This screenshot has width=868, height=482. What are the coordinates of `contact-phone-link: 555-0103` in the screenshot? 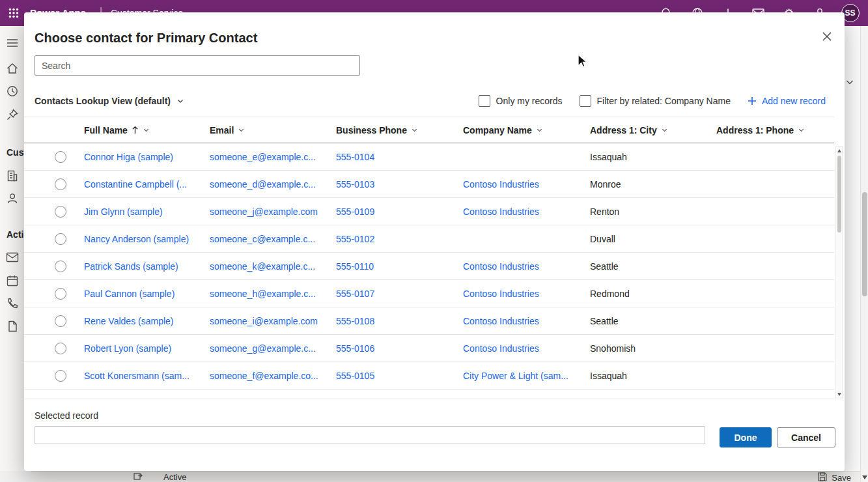 It's located at (387, 184).